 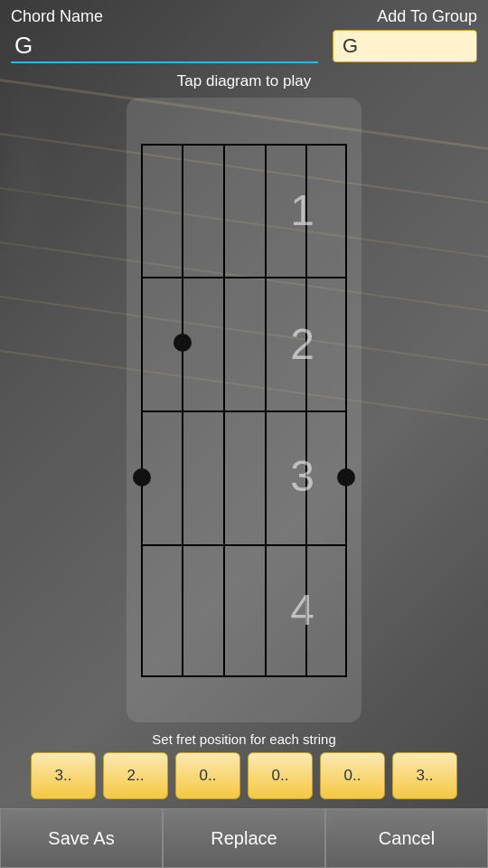 What do you see at coordinates (425, 776) in the screenshot?
I see `fret-btn-6: 3..` at bounding box center [425, 776].